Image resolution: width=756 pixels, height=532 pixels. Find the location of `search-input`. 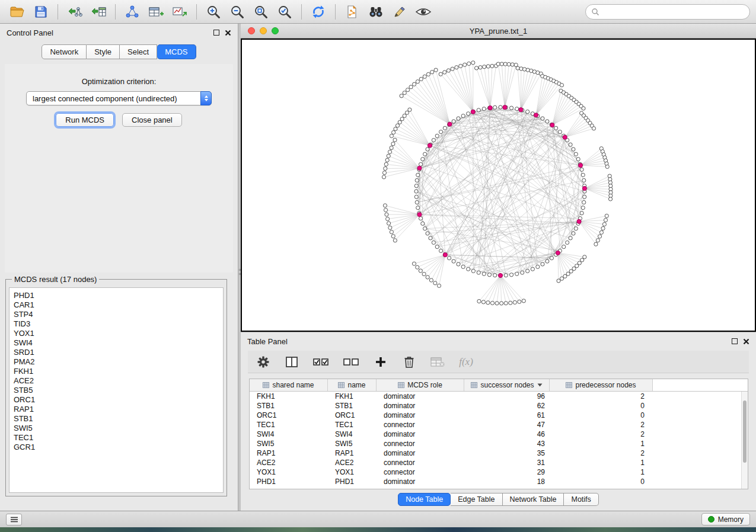

search-input is located at coordinates (674, 12).